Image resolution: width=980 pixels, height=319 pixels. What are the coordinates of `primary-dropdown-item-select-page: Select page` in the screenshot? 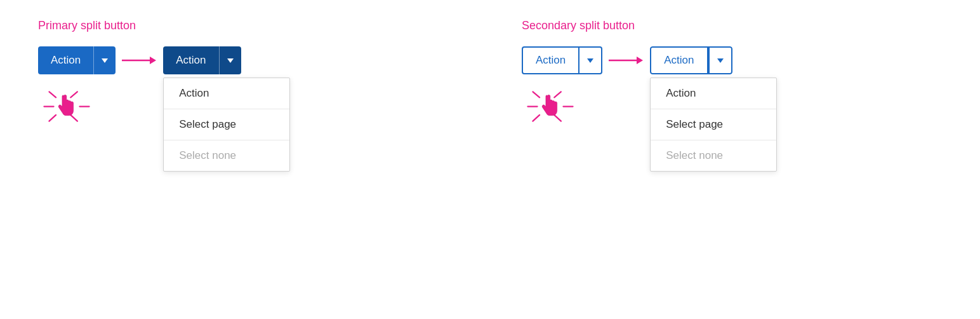 It's located at (227, 125).